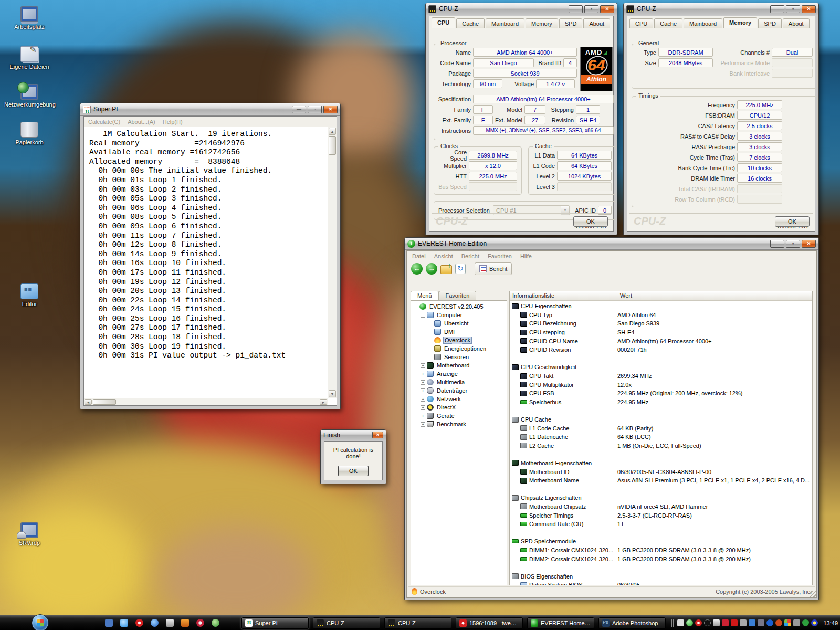 This screenshot has height=630, width=840. Describe the element at coordinates (734, 623) in the screenshot. I see `tray-icon-ati` at that location.